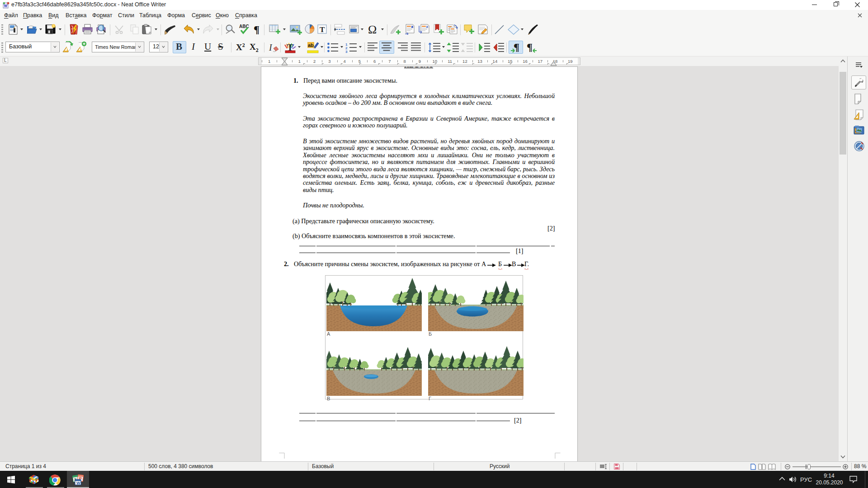 This screenshot has height=488, width=868. I want to click on svg-text: 3, so click(346, 52).